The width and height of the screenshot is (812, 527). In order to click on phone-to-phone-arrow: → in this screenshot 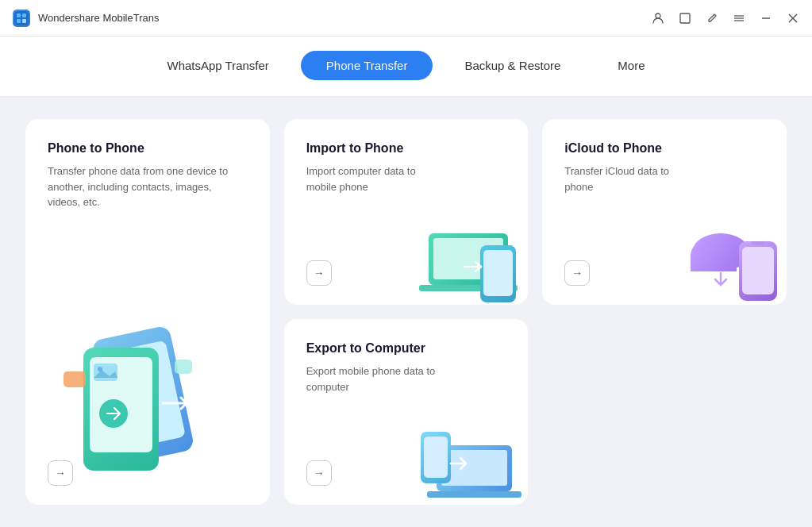, I will do `click(60, 473)`.